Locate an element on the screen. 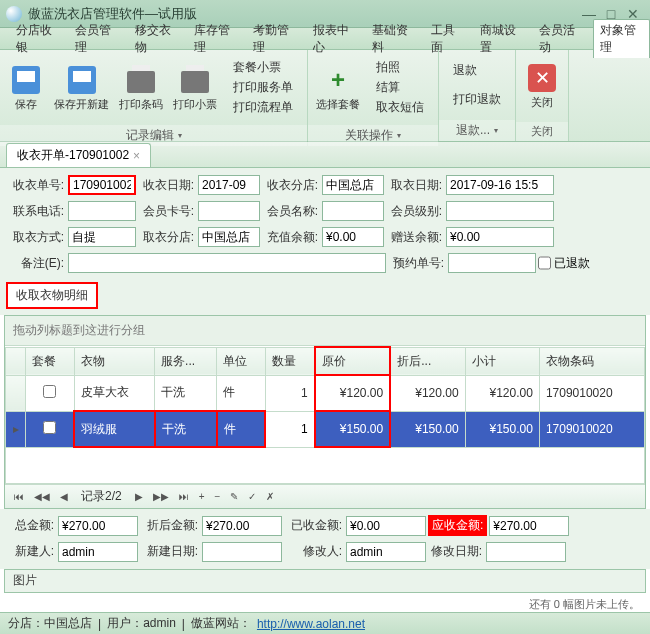  nav-prev: ◀ is located at coordinates (64, 496).